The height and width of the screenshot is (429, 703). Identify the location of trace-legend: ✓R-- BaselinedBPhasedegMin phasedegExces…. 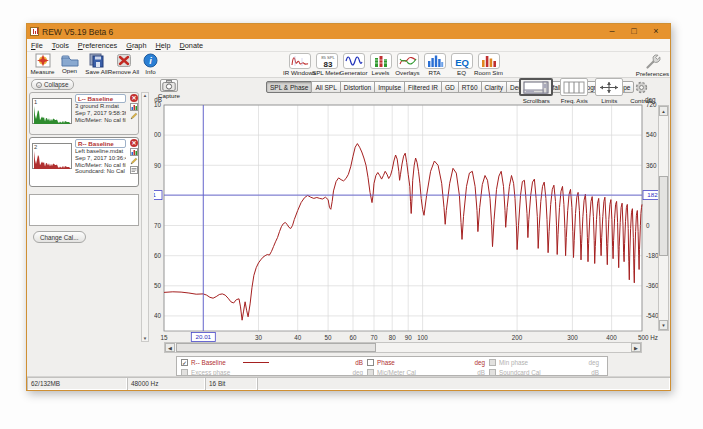
(392, 366).